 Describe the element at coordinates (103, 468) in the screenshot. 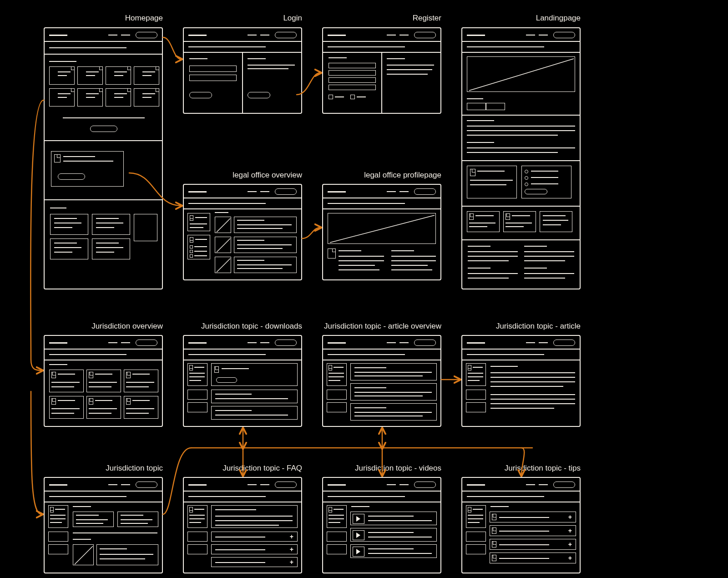

I see `label-jur-topic: Jurisdiction topic` at that location.